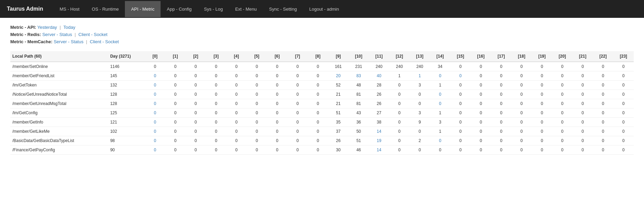 This screenshot has height=211, width=644. Describe the element at coordinates (104, 42) in the screenshot. I see `metric-memcache-client: Client - Socket` at that location.